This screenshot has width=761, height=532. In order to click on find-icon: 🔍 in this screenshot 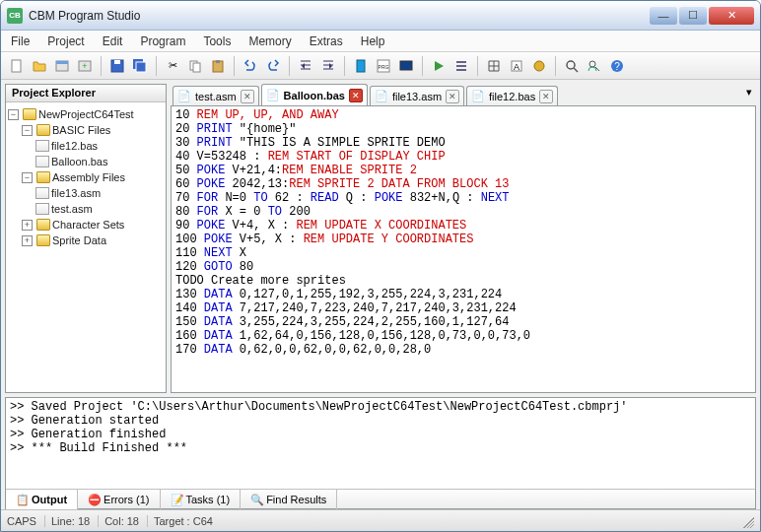, I will do `click(256, 499)`.